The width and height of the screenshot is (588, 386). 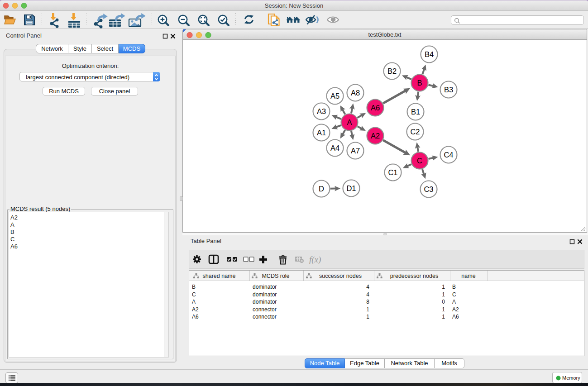 What do you see at coordinates (335, 96) in the screenshot?
I see `svg-text: A5` at bounding box center [335, 96].